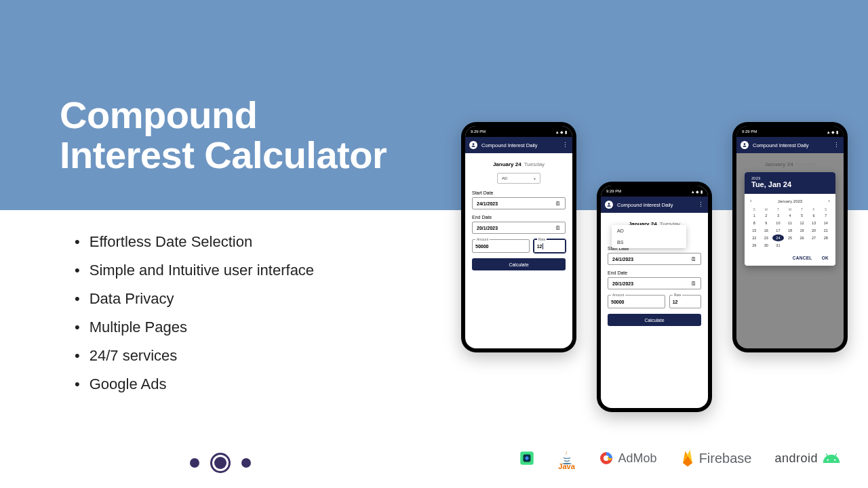 This screenshot has width=868, height=488. What do you see at coordinates (754, 223) in the screenshot?
I see `calendar-day: 8` at bounding box center [754, 223].